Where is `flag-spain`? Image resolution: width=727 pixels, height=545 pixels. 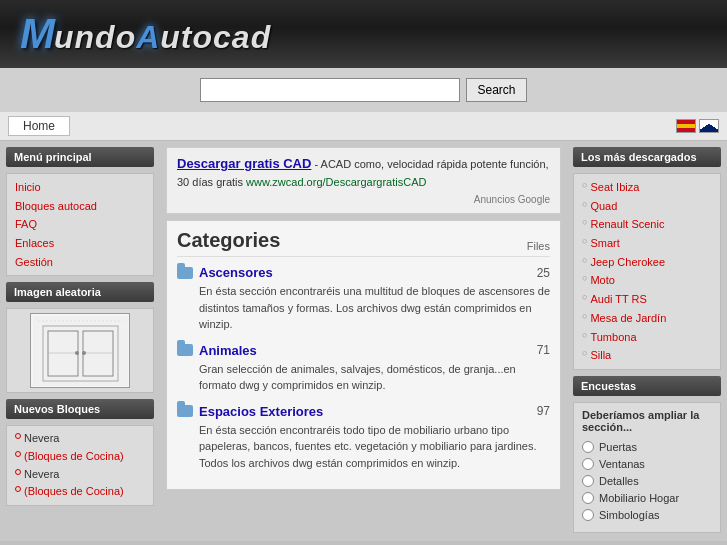 flag-spain is located at coordinates (686, 126).